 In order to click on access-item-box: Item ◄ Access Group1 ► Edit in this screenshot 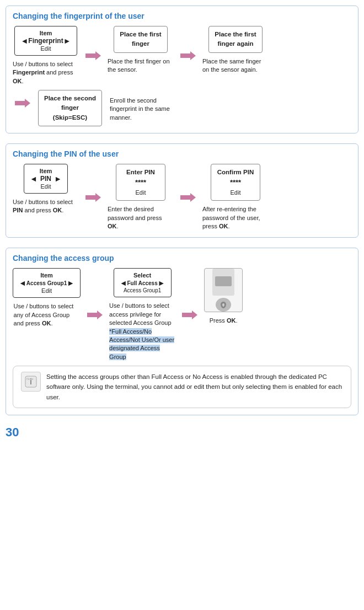, I will do `click(46, 283)`.